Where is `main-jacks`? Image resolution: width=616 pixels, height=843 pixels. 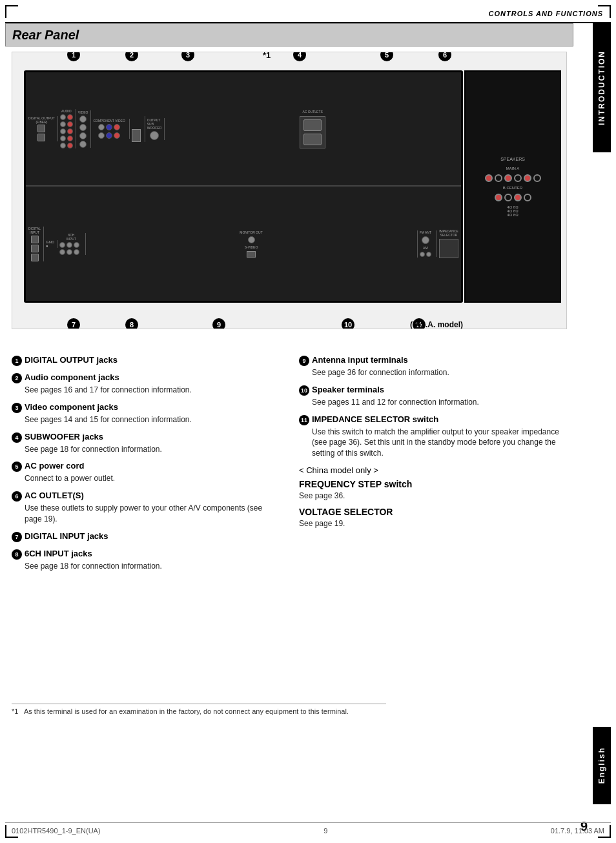 main-jacks is located at coordinates (513, 178).